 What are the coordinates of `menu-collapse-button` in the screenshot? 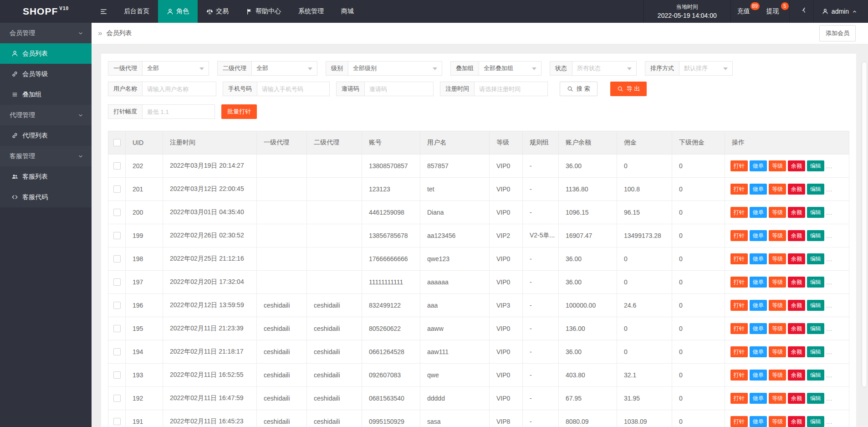 It's located at (103, 11).